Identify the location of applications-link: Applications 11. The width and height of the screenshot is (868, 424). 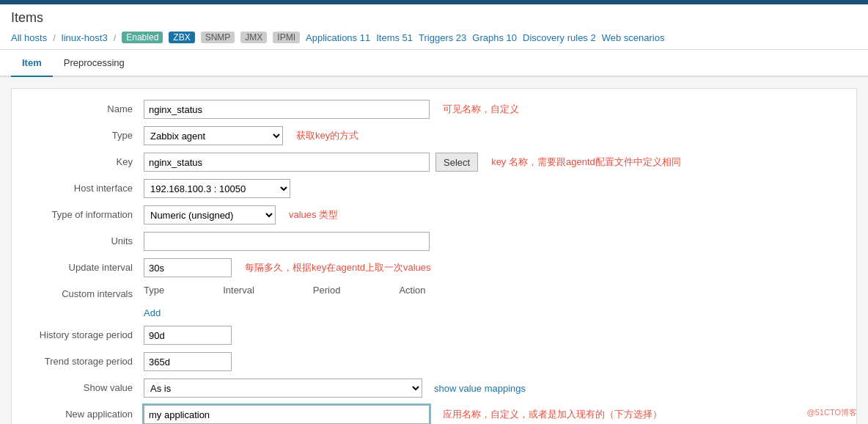
(338, 38).